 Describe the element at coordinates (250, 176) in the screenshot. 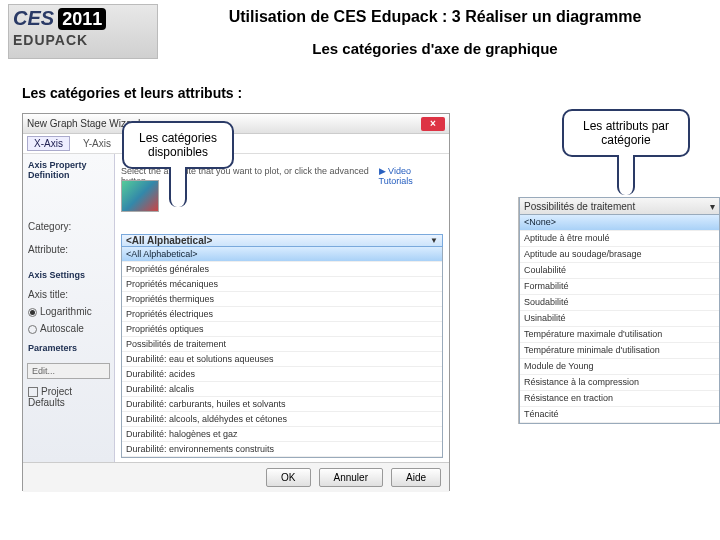

I see `hint-text: Select the attribute that you want to pl…` at that location.